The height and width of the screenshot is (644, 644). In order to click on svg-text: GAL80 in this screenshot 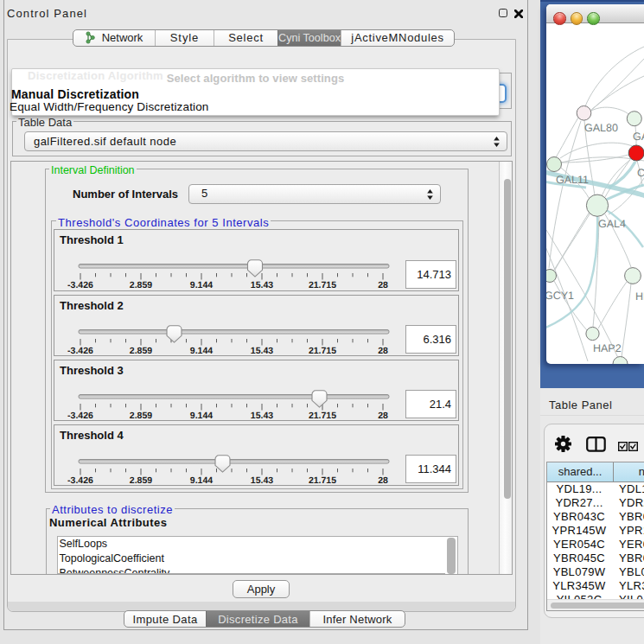, I will do `click(602, 128)`.